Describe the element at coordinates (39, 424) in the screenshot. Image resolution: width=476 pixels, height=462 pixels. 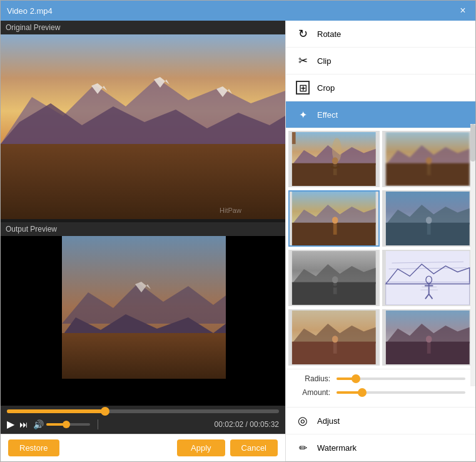
I see `volume-icon: 🔊` at that location.